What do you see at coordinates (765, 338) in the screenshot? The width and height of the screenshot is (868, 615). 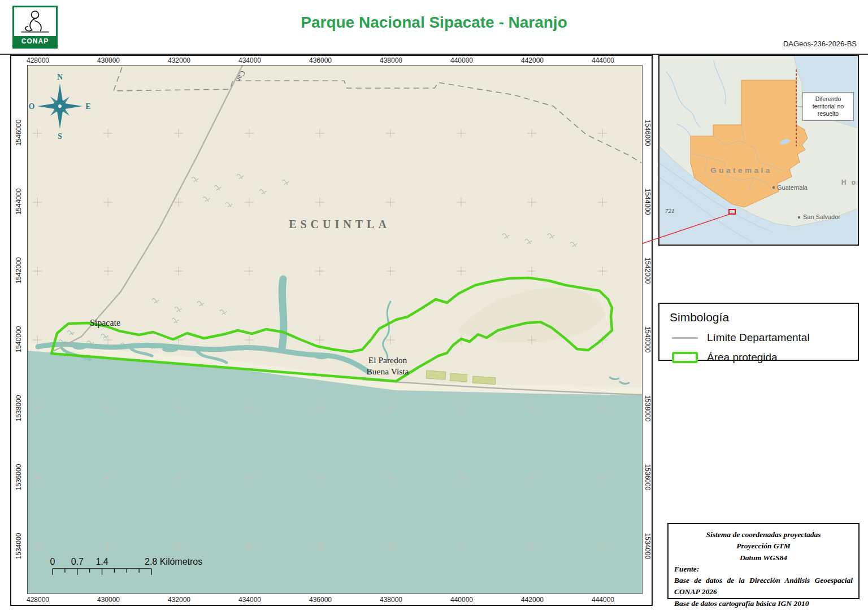 I see `legend-item-limite: Límite Departamental` at bounding box center [765, 338].